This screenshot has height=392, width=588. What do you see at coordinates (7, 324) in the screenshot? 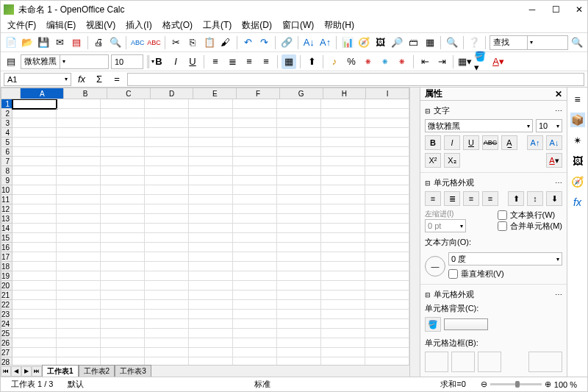
I see `row-header: 24` at bounding box center [7, 324].